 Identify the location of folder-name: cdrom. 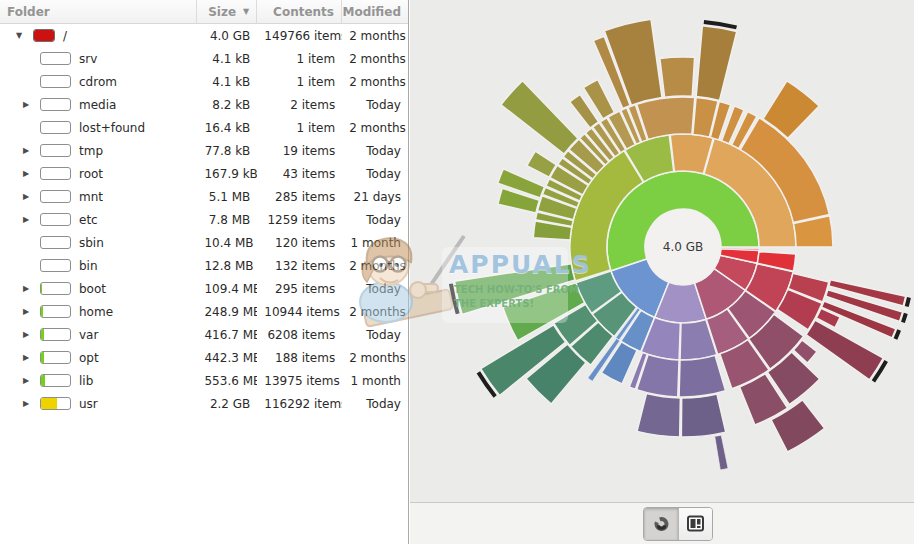
(98, 82).